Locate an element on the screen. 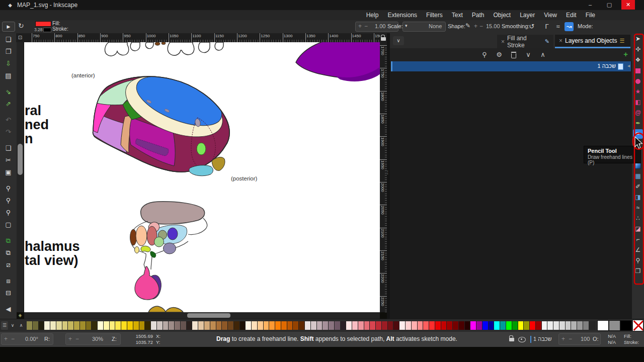  ruler-horizontal: 7508008509009501000105011001150120012501… is located at coordinates (202, 38).